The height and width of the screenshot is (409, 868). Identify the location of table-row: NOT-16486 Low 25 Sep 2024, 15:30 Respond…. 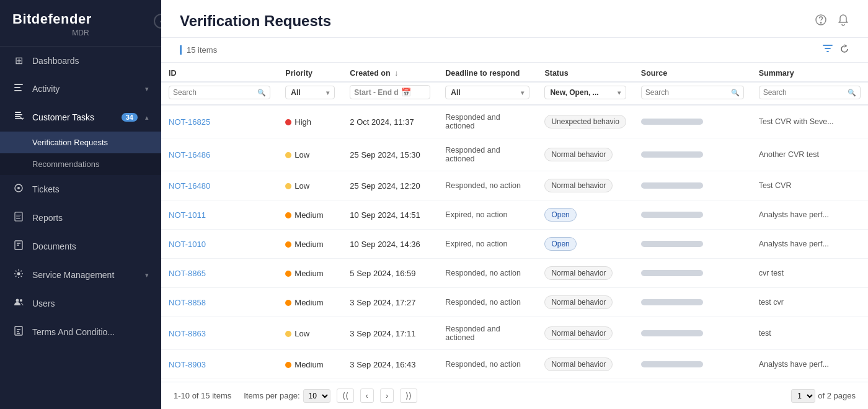
(515, 155).